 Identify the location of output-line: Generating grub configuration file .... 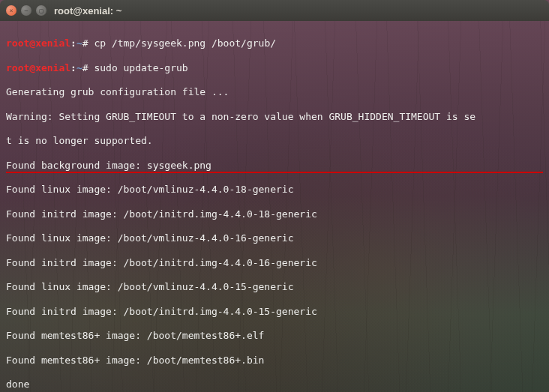
(274, 92).